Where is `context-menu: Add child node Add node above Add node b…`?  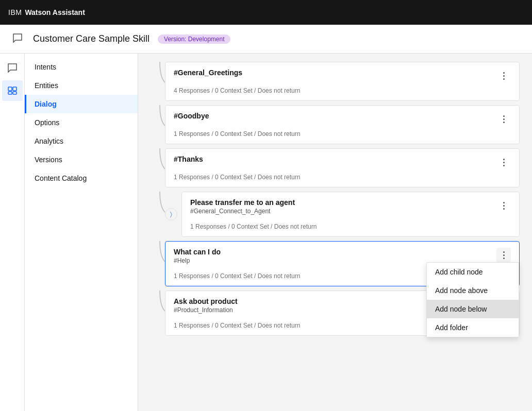
context-menu: Add child node Add node above Add node b… is located at coordinates (473, 300).